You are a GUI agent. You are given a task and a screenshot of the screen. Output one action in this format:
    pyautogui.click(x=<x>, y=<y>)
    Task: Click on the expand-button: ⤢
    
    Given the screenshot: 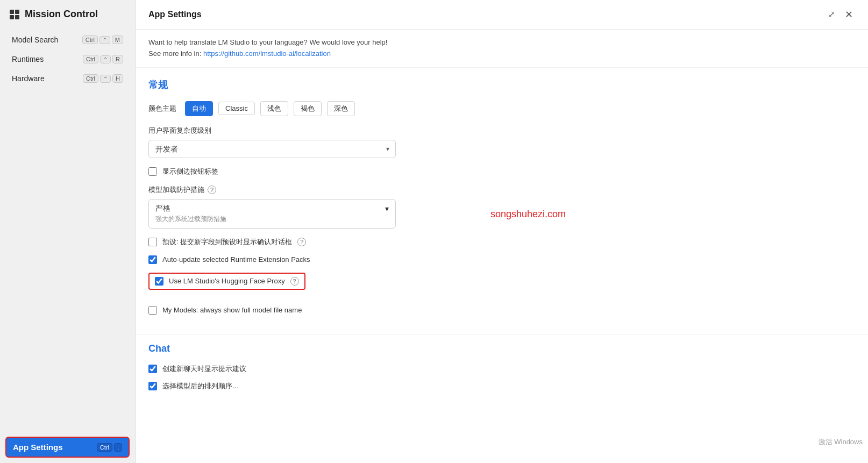 What is the action you would take?
    pyautogui.click(x=831, y=15)
    